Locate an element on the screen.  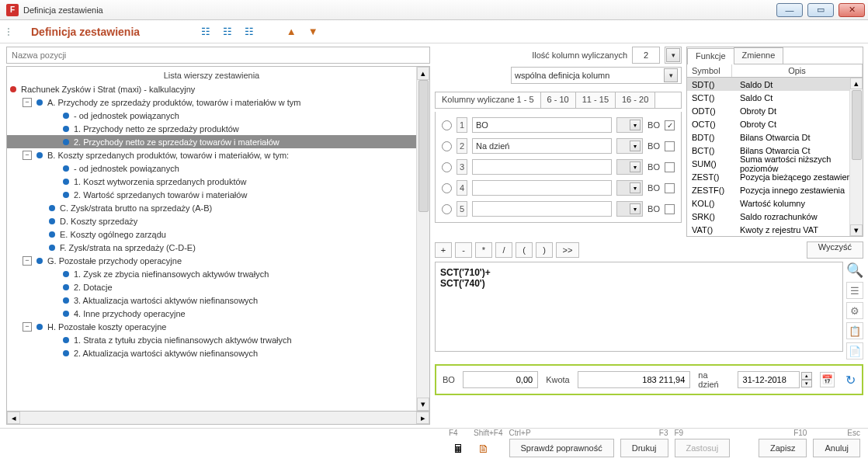
refresh-icon: ↻ is located at coordinates (851, 380).